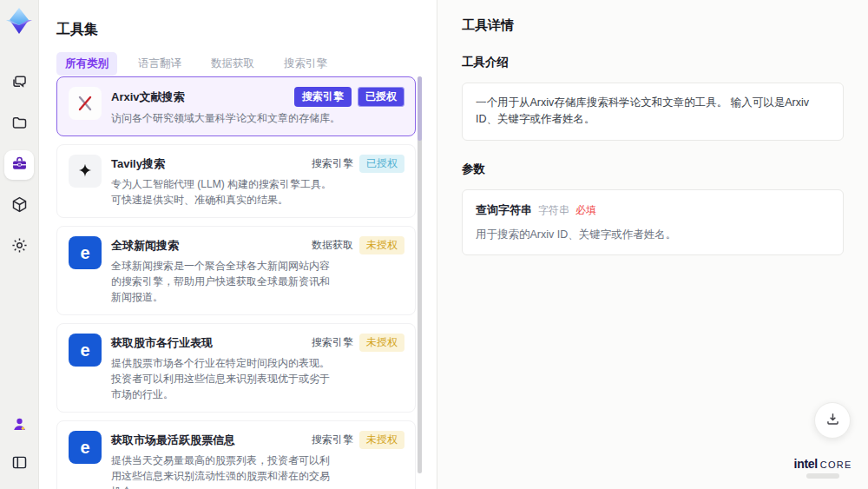 This screenshot has height=489, width=868. I want to click on list-scrollbar, so click(420, 274).